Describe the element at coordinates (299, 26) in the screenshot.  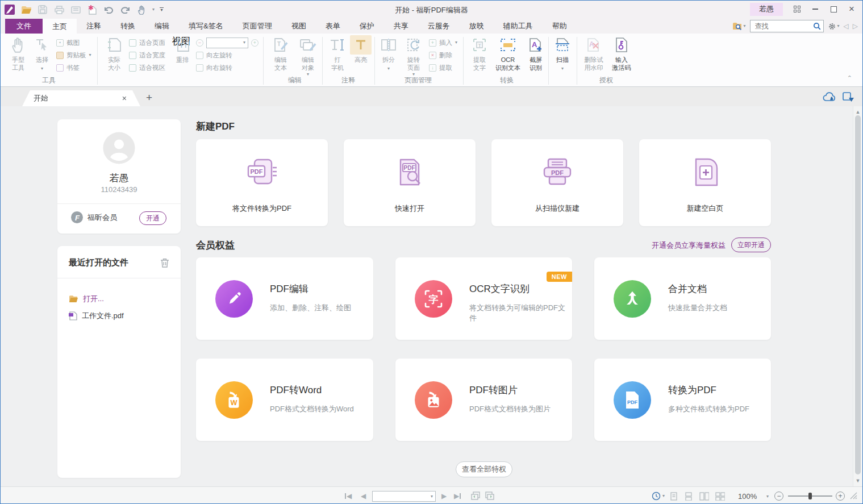
I see `tab-view: 视图` at that location.